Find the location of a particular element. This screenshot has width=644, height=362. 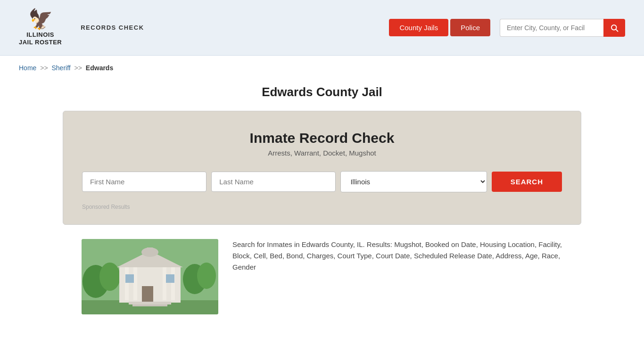

page-title: Edwards County Jail is located at coordinates (322, 92).